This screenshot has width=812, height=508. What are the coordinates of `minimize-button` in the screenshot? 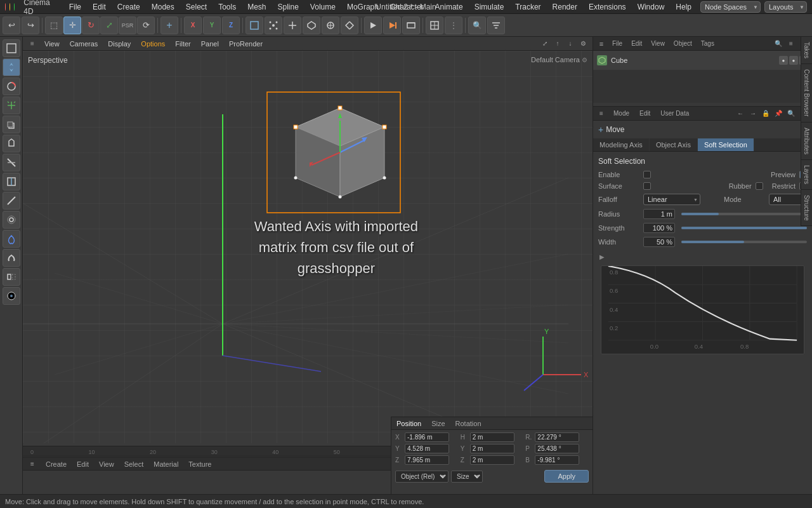 It's located at (10, 7).